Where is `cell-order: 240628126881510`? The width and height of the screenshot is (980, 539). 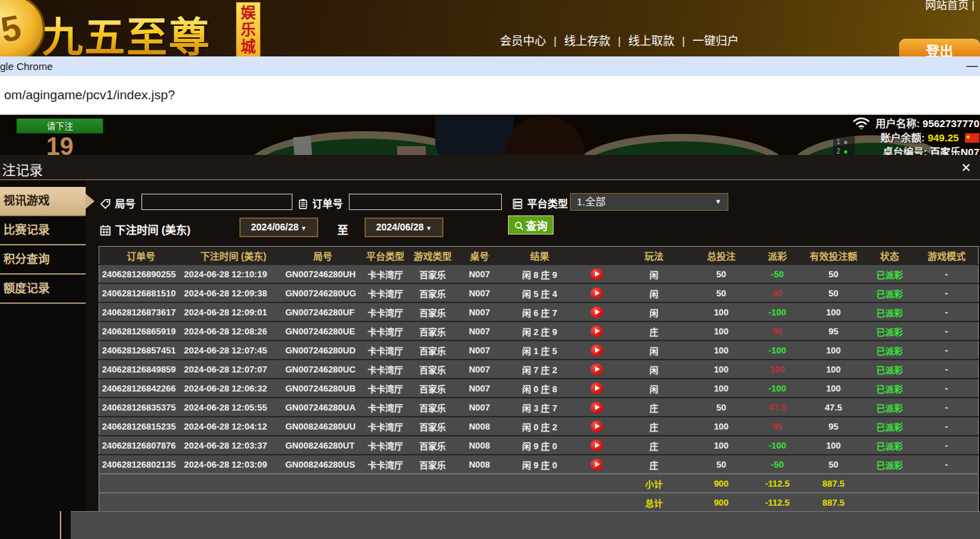 cell-order: 240628126881510 is located at coordinates (141, 293).